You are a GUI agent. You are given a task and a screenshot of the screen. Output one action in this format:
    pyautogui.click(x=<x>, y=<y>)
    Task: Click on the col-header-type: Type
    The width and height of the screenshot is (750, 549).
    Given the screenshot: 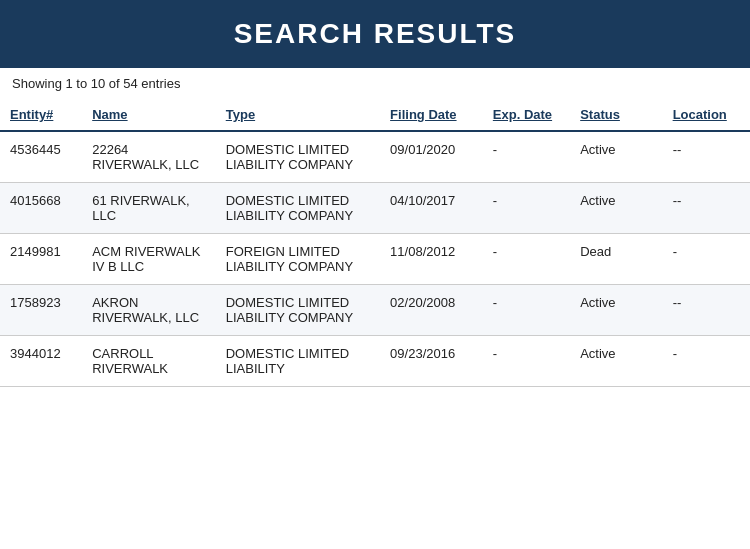 What is the action you would take?
    pyautogui.click(x=298, y=115)
    